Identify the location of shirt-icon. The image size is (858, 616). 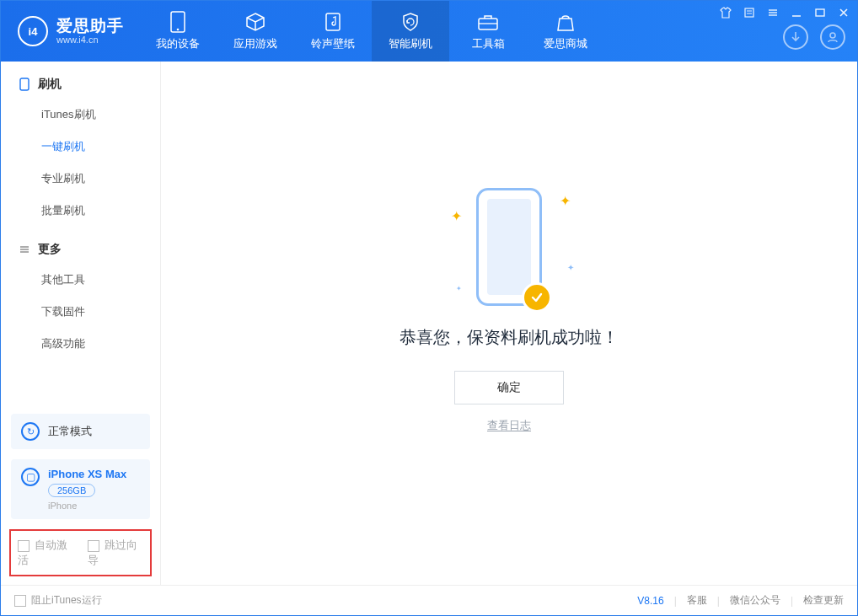
(726, 13).